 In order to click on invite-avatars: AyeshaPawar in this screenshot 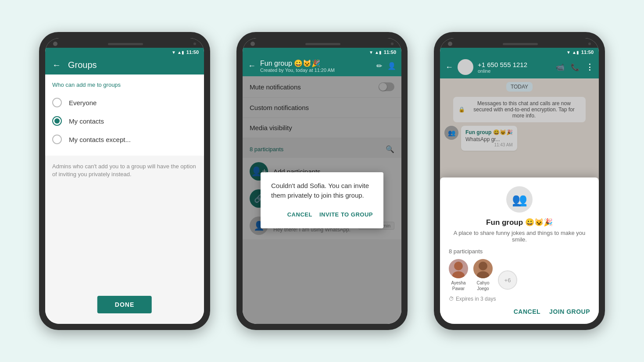, I will do `click(519, 275)`.